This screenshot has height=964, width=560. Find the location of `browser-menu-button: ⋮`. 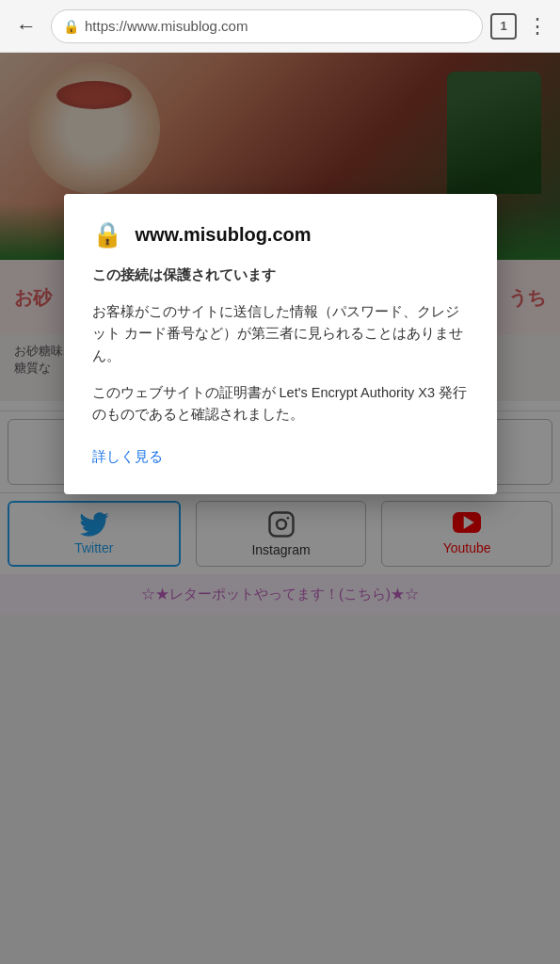

browser-menu-button: ⋮ is located at coordinates (537, 26).